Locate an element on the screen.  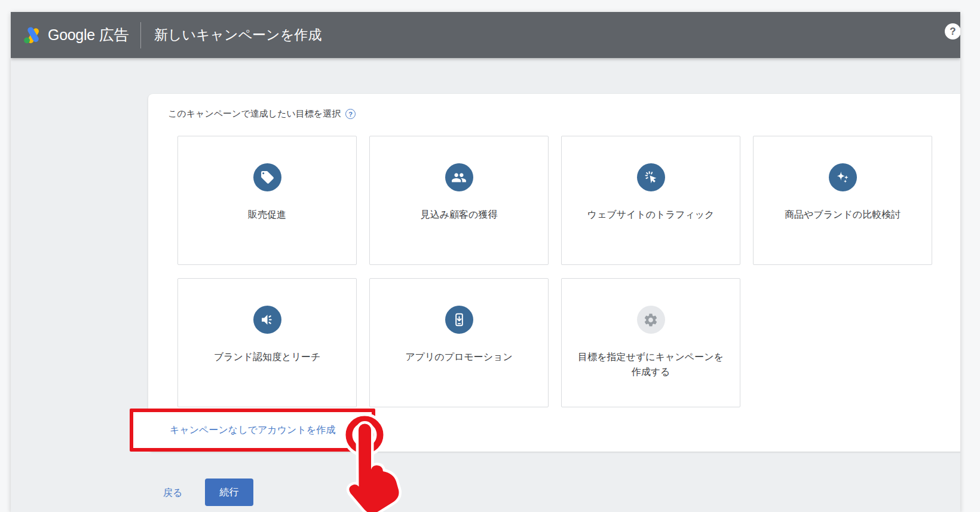
people-icon is located at coordinates (459, 177).